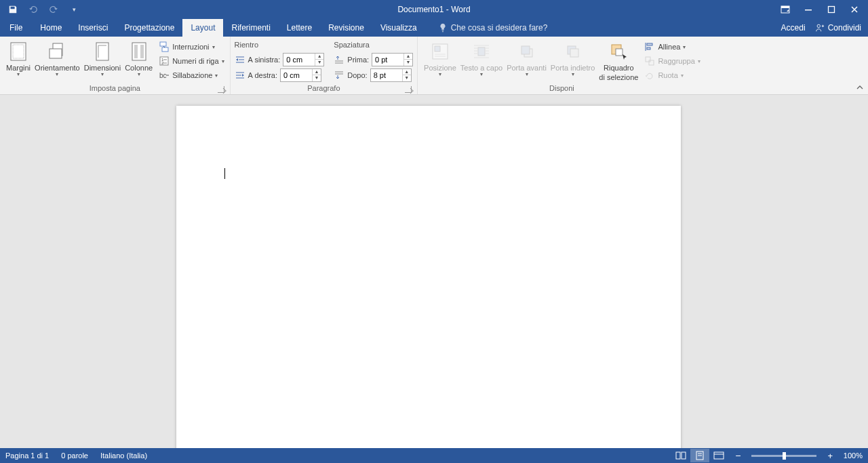  What do you see at coordinates (357, 75) in the screenshot?
I see `spacing-after-label: Dopo:` at bounding box center [357, 75].